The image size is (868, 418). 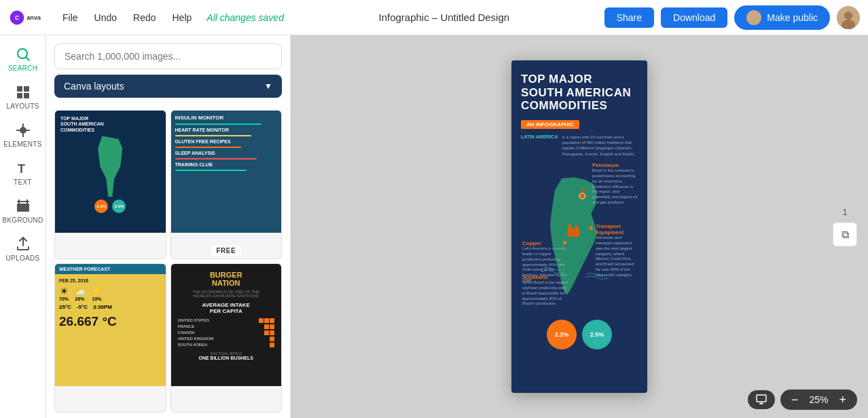 I want to click on zoom-out-button: −, so click(x=795, y=400).